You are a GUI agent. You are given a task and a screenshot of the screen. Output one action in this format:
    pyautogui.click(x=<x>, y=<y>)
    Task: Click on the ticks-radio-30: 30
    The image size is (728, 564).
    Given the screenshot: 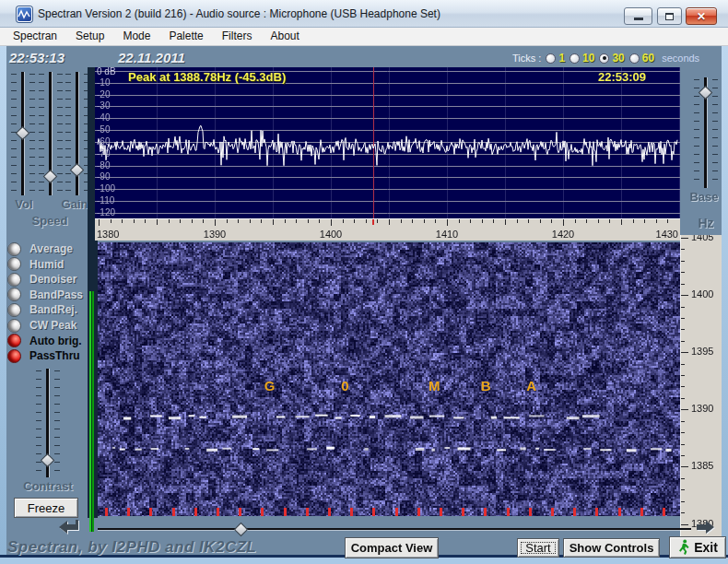 What is the action you would take?
    pyautogui.click(x=612, y=58)
    